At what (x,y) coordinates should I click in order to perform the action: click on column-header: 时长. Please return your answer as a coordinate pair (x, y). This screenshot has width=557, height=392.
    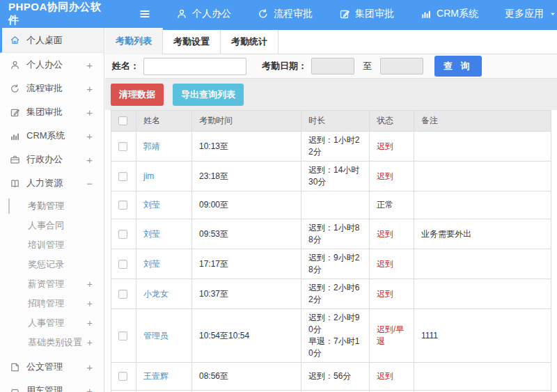
    Looking at the image, I should click on (336, 121).